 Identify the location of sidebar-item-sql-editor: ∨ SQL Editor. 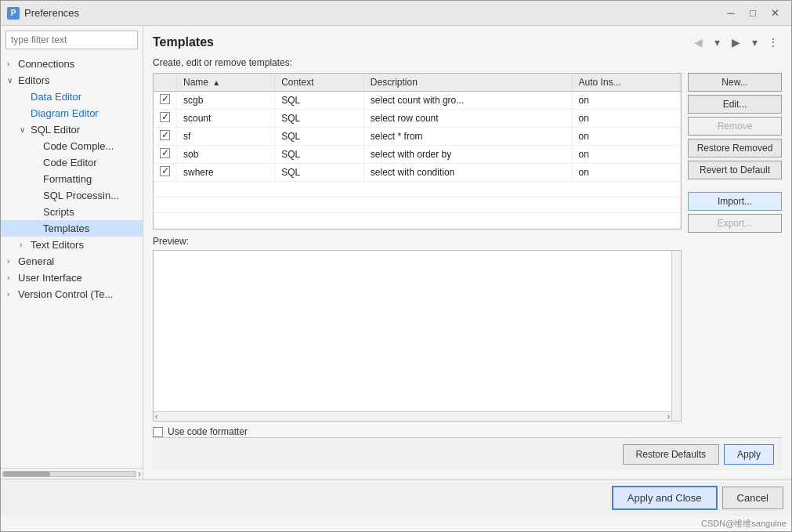
(72, 130).